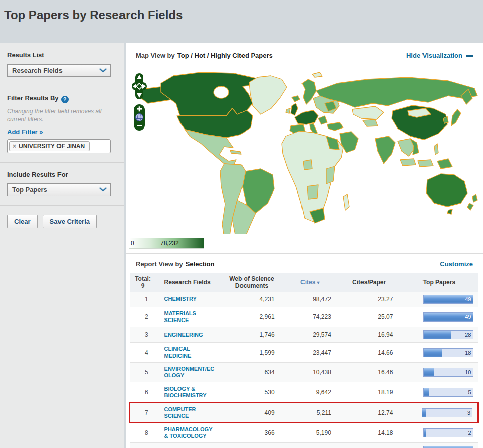 Image resolution: width=483 pixels, height=448 pixels. I want to click on top-papers-bar: 2, so click(448, 433).